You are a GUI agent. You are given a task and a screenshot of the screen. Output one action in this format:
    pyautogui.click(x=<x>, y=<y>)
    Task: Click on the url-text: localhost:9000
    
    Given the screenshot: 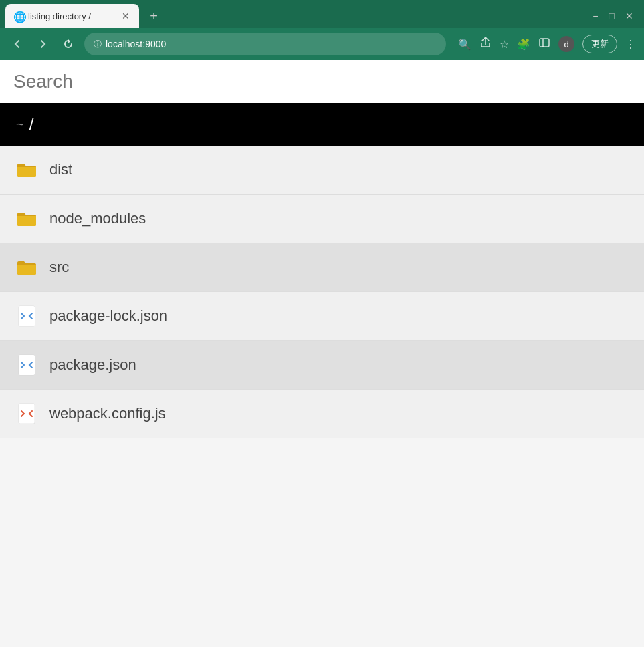 What is the action you would take?
    pyautogui.click(x=272, y=44)
    